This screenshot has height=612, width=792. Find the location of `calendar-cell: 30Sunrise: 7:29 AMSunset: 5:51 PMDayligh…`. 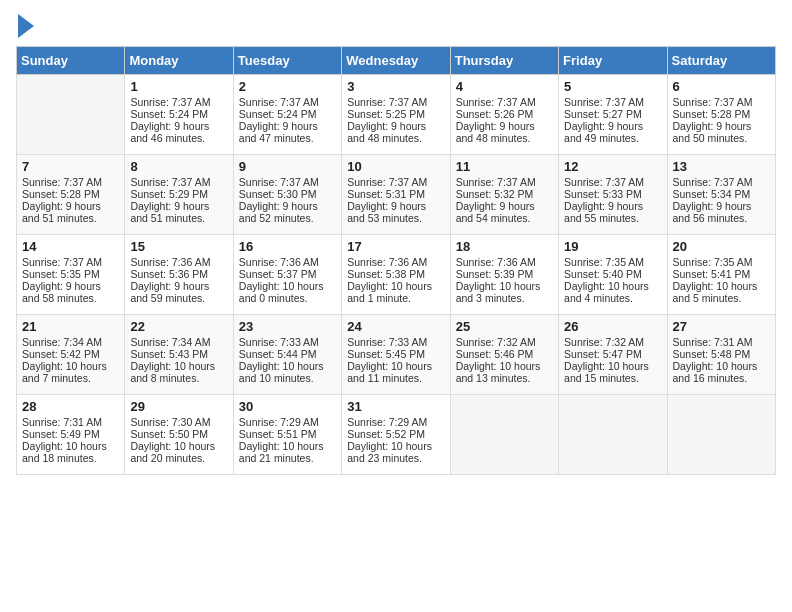

calendar-cell: 30Sunrise: 7:29 AMSunset: 5:51 PMDayligh… is located at coordinates (287, 435).